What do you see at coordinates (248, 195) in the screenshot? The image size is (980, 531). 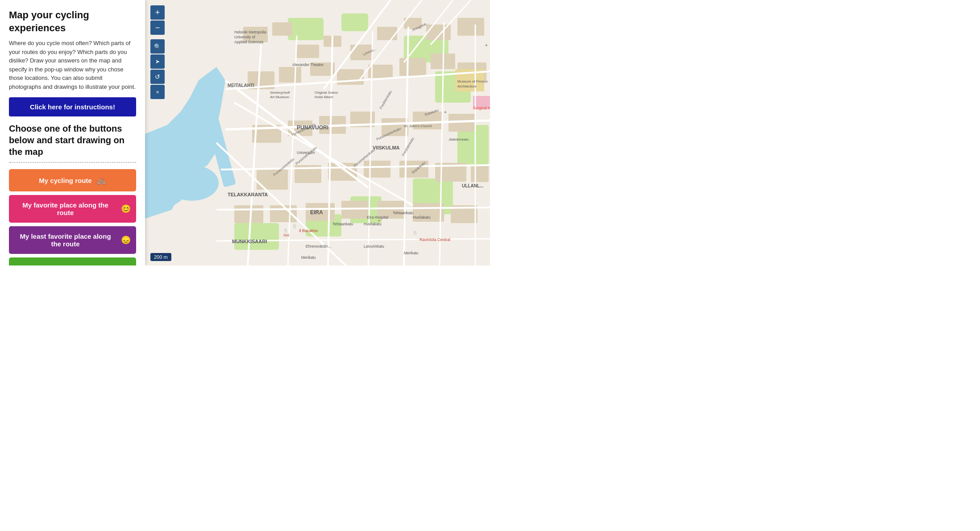 I see `svg-text: TELAKKARANTA` at bounding box center [248, 195].